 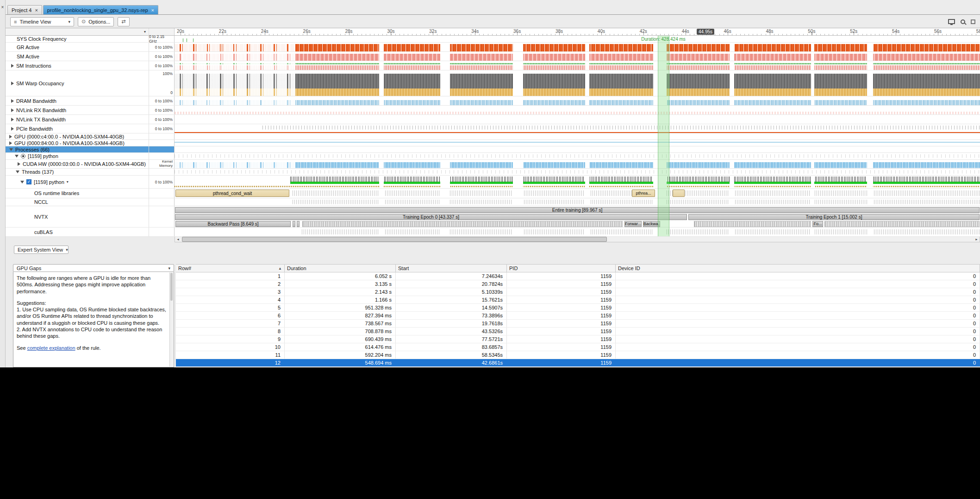 What do you see at coordinates (577, 193) in the screenshot?
I see `row-track-os-runtime: pthread_cond_wait pthrea...` at bounding box center [577, 193].